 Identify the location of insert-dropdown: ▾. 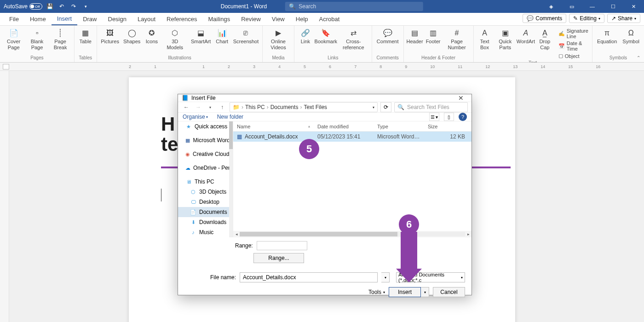
(425, 292).